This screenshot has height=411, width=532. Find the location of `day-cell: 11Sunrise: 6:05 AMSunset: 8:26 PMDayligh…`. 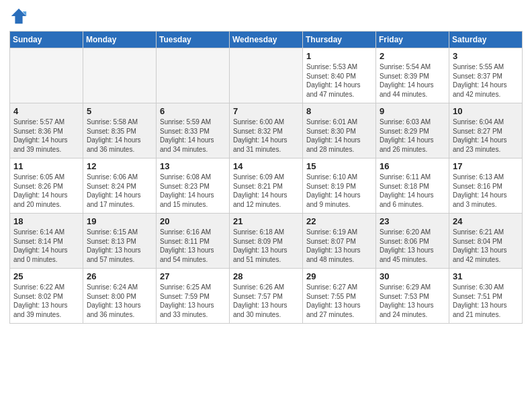

day-cell: 11Sunrise: 6:05 AMSunset: 8:26 PMDayligh… is located at coordinates (47, 186).